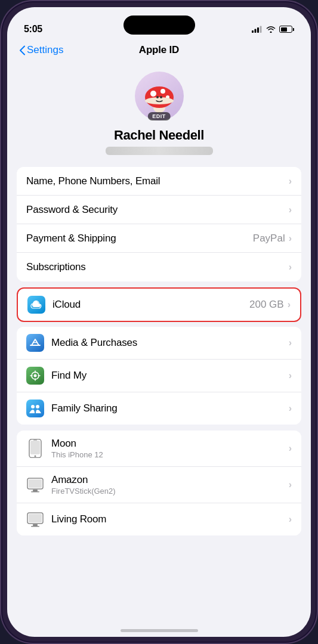 This screenshot has width=318, height=644. I want to click on amazon-device-item: Amazon FireTVStick(Gen2) ›, so click(159, 485).